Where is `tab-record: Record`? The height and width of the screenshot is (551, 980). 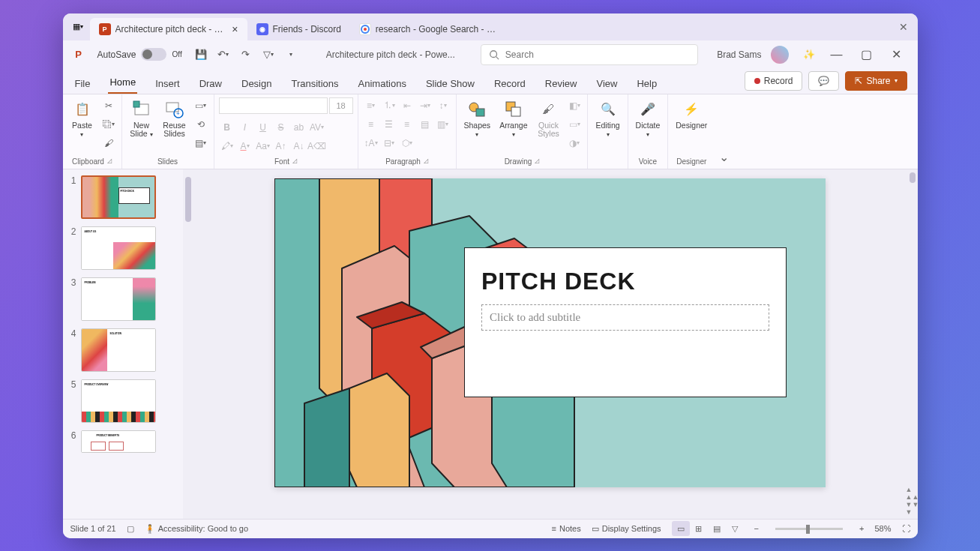
tab-record: Record is located at coordinates (510, 84).